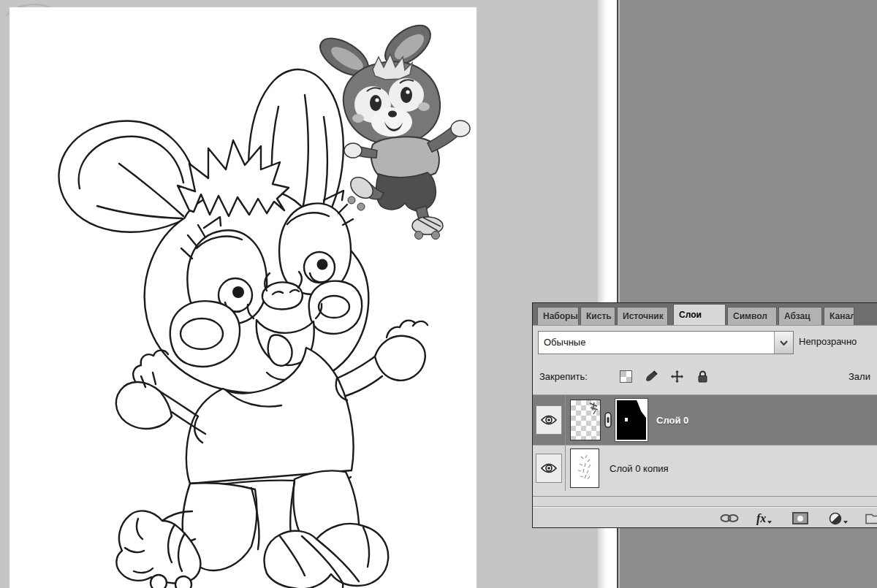 This screenshot has height=588, width=877. I want to click on tab-paragraph: Абзац, so click(800, 316).